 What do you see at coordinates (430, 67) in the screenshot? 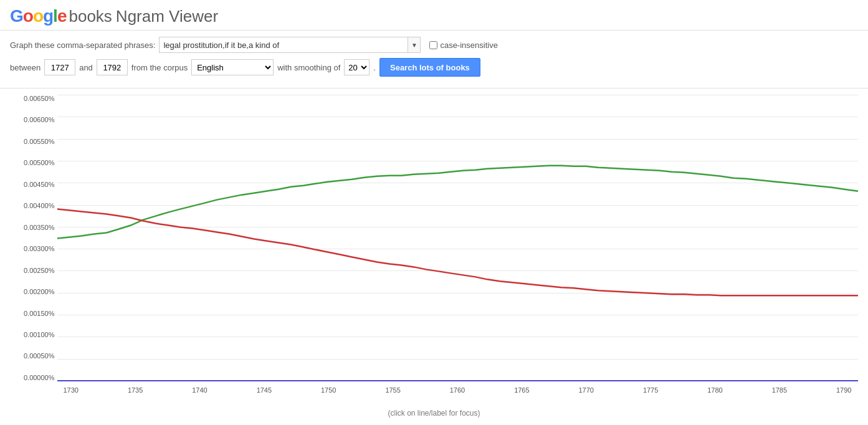
I see `search-button: Search lots of books` at bounding box center [430, 67].